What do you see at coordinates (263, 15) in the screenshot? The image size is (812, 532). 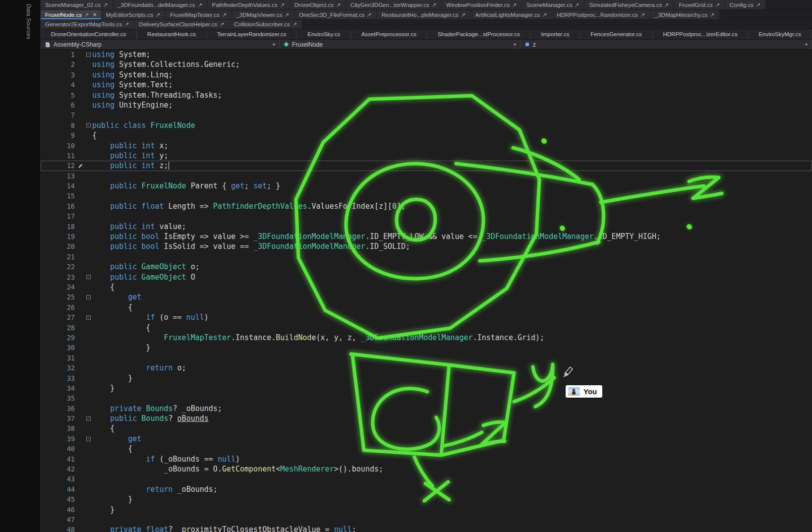 I see `tab-3dmapviewer-cs: _3DMapViewer.cs` at bounding box center [263, 15].